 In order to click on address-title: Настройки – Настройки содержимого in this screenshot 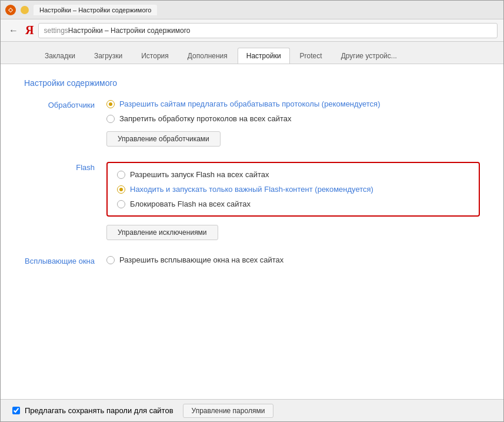, I will do `click(129, 31)`.